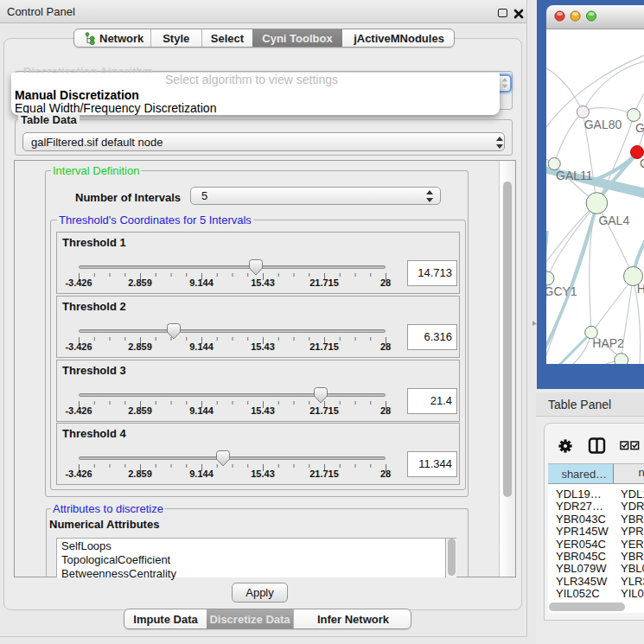 The width and height of the screenshot is (644, 644). I want to click on svg-text: GAL11, so click(574, 175).